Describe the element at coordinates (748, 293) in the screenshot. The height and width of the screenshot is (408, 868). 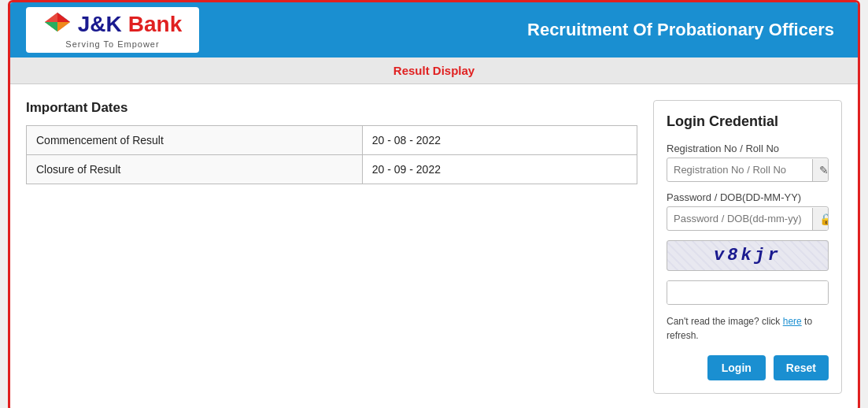
I see `captcha-input-row` at that location.